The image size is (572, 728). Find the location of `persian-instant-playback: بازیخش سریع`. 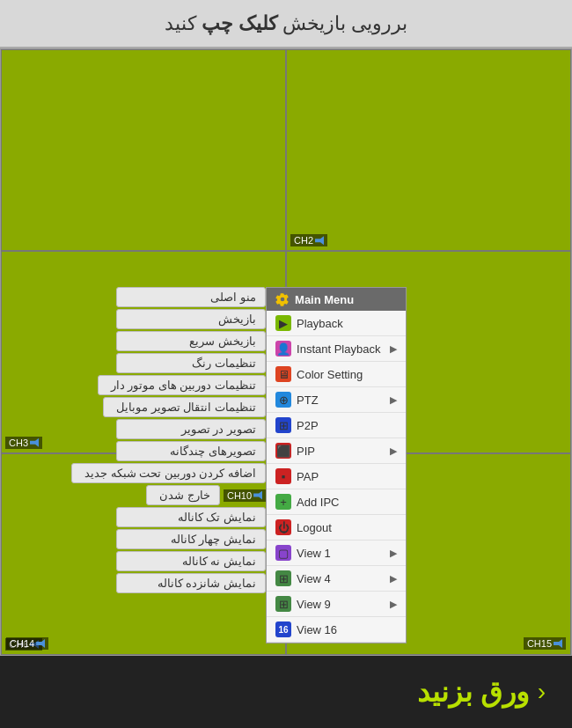

persian-instant-playback: بازیخش سریع is located at coordinates (191, 342).